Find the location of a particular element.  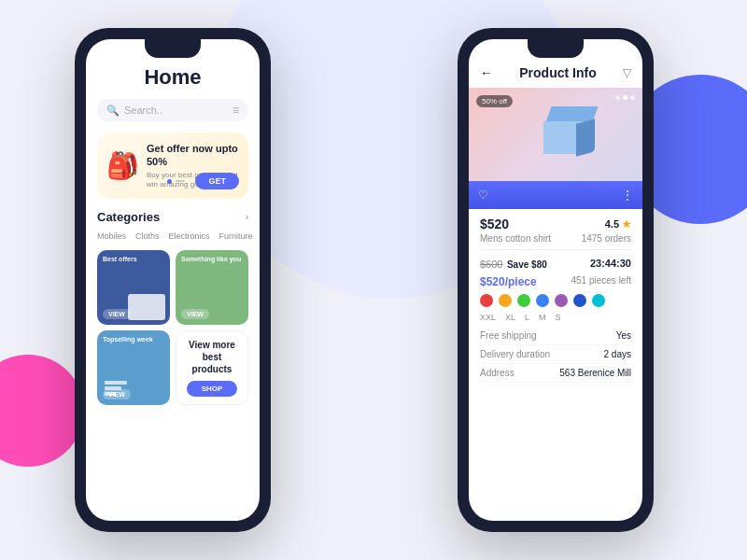

card-label-3: Topselling week is located at coordinates (128, 340).